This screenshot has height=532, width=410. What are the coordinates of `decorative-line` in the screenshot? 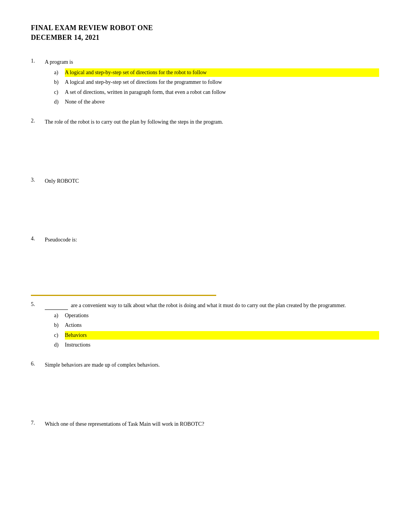 It's located at (124, 295).